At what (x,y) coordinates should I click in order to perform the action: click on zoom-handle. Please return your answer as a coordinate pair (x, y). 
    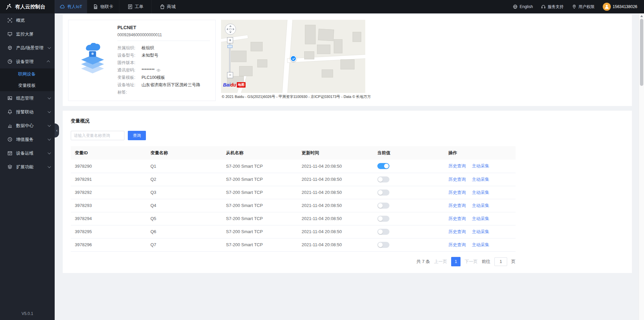
    Looking at the image, I should click on (230, 46).